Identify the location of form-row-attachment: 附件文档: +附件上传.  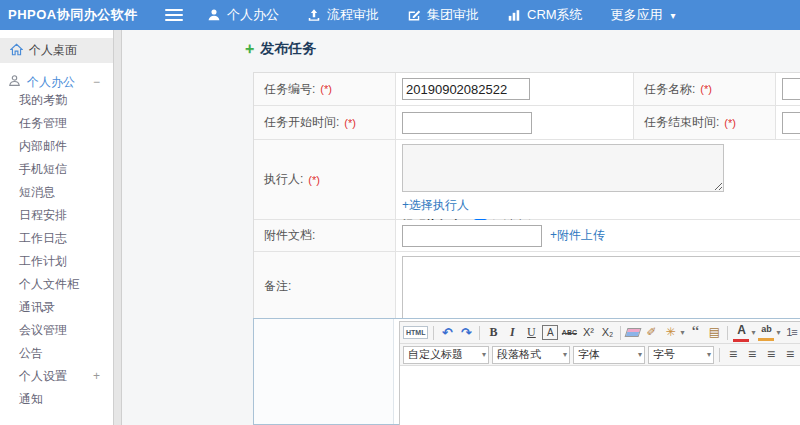
(527, 235).